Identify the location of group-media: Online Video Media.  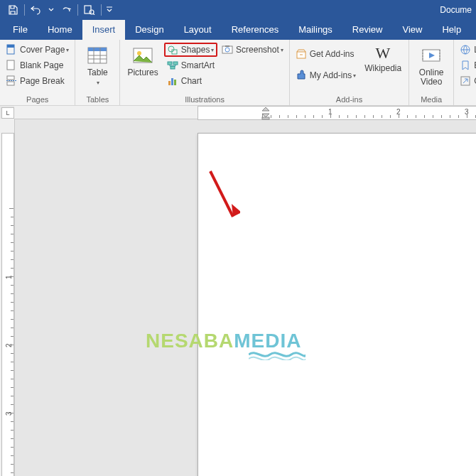
(432, 72).